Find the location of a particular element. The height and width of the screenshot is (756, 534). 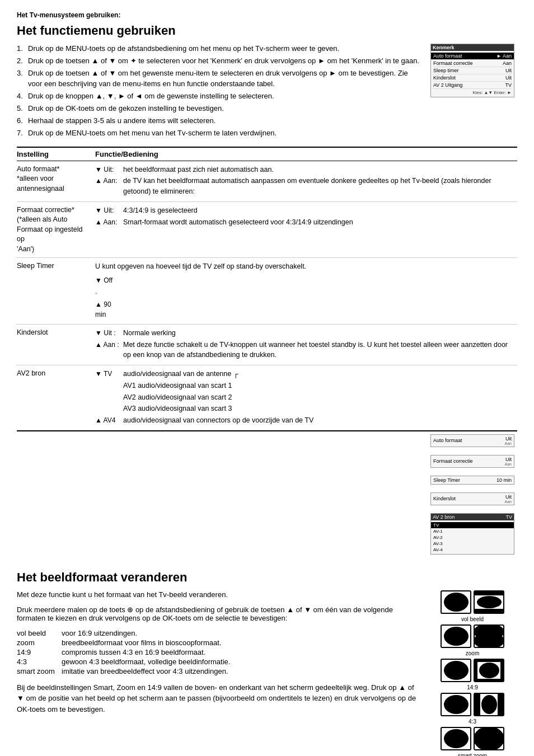

format-image-zoom: zoom is located at coordinates (472, 640).